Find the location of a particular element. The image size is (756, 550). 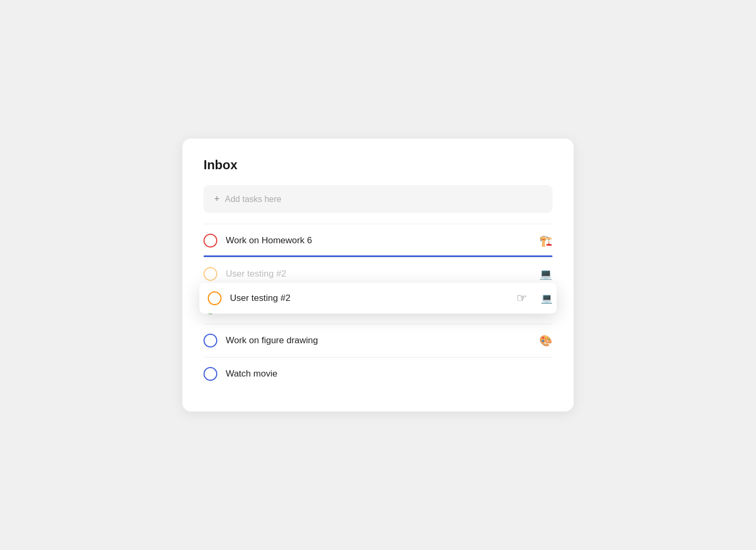

task-icon: 🎨 is located at coordinates (546, 341).